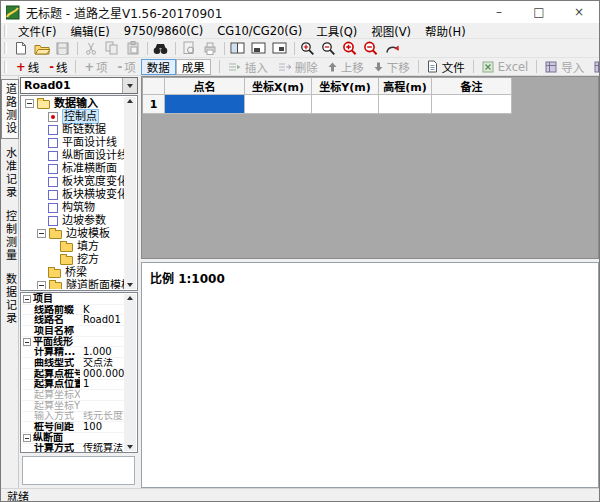 Image resolution: width=600 pixels, height=502 pixels. I want to click on menu-9750-9860: 9750/9860(C), so click(164, 31).